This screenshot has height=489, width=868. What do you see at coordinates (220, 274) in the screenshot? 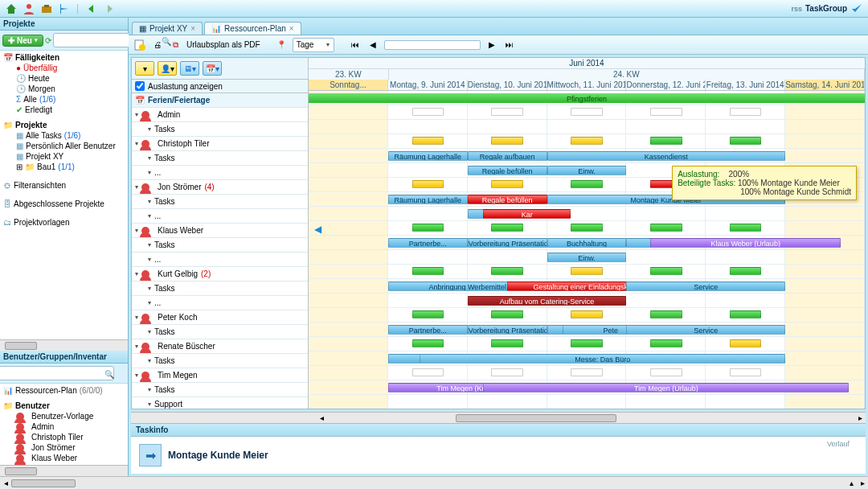
I see `resource-person: ▾Kurt Gelbig (2)` at bounding box center [220, 274].